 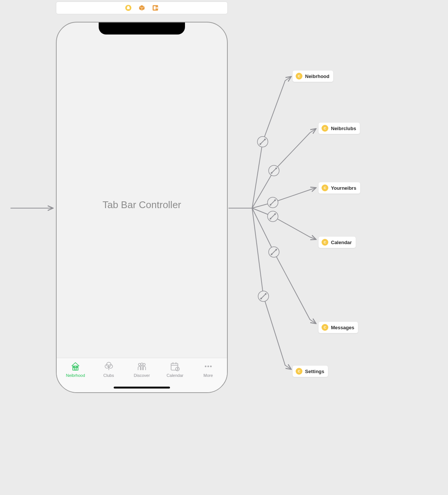 I want to click on scene-node-label: Messages, so click(x=343, y=328).